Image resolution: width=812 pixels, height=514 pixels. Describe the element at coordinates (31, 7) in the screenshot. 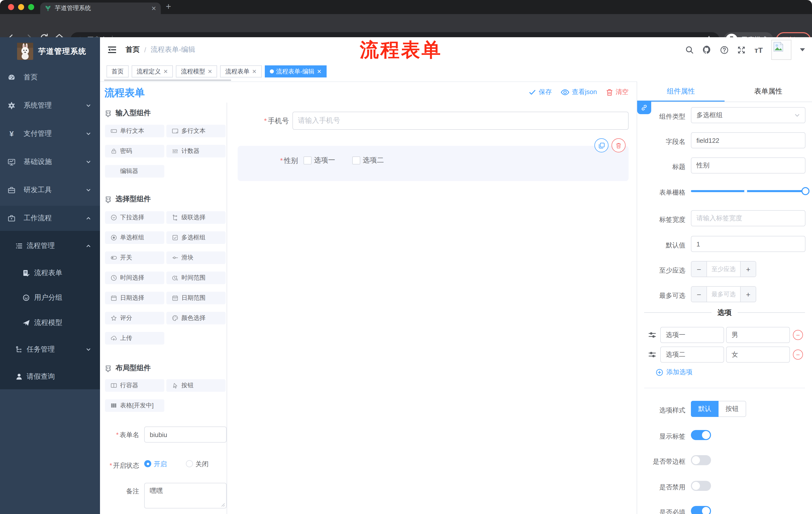

I see `zoom-window-button` at that location.